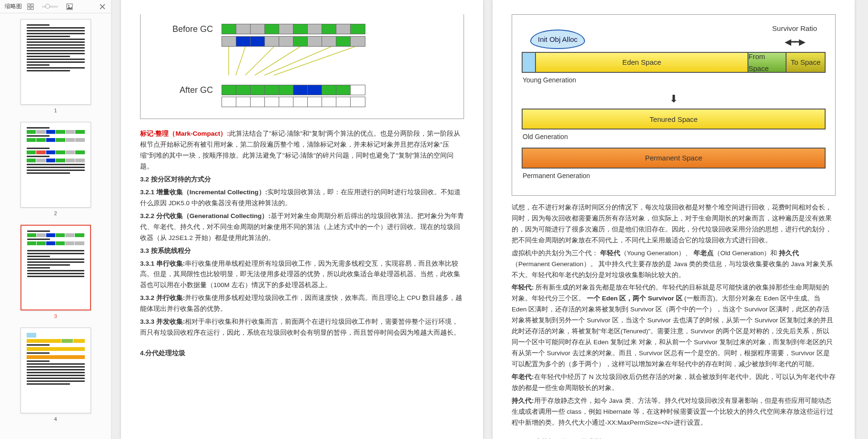 The image size is (868, 439). I want to click on thumbnail-number: 4, so click(55, 419).